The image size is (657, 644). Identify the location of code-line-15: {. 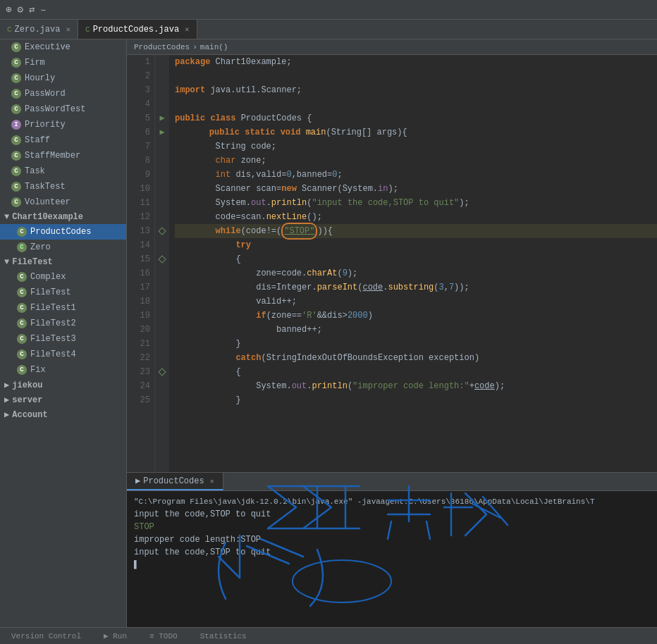
(416, 259).